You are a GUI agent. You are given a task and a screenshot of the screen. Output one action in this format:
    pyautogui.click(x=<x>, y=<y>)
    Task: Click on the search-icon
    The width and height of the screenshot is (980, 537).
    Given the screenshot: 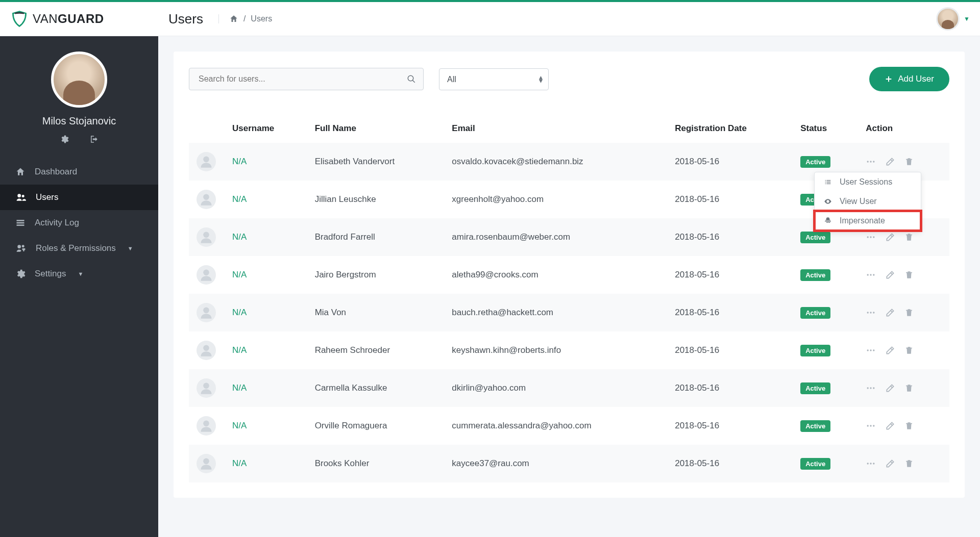 What is the action you would take?
    pyautogui.click(x=411, y=79)
    